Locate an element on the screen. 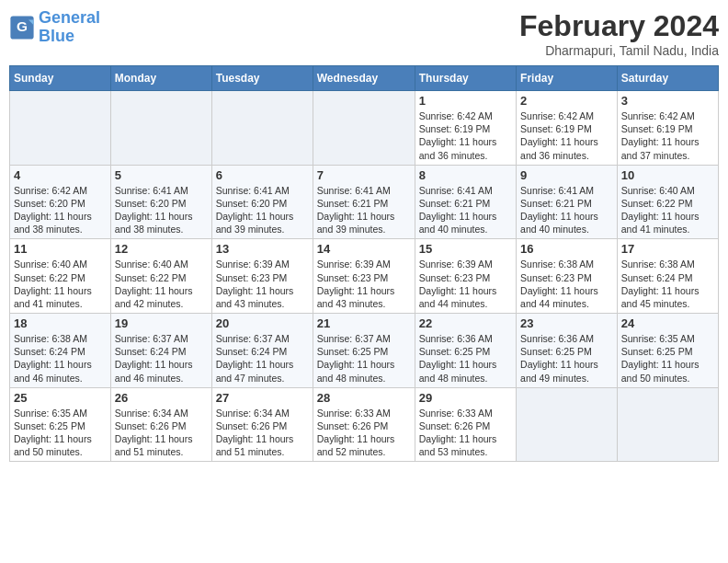 Image resolution: width=728 pixels, height=563 pixels. calendar-cell: 27Sunrise: 6:34 AM Sunset: 6:26 PM Dayli… is located at coordinates (262, 425).